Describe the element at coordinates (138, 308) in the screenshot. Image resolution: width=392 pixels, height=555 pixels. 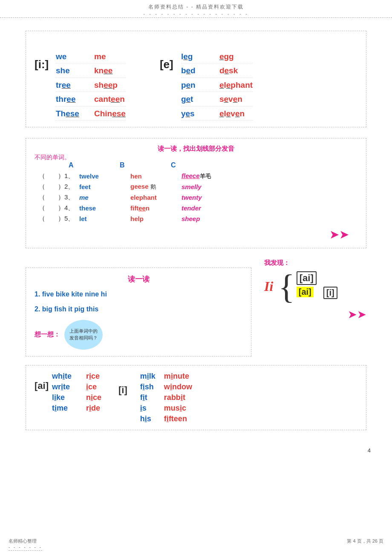
I see `read-section-left: 读一读 1. five bike kite nine hi 2. big fis…` at that location.